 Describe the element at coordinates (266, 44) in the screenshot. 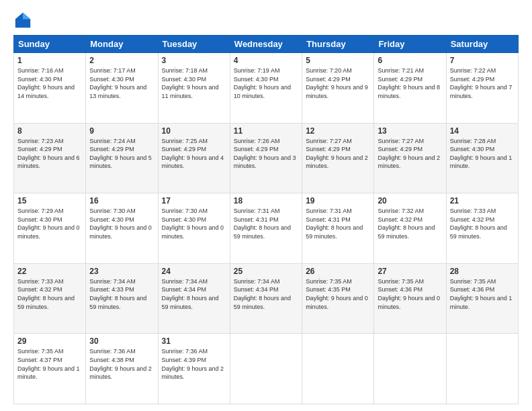

I see `calendar-header-wednesday: Wednesday` at that location.